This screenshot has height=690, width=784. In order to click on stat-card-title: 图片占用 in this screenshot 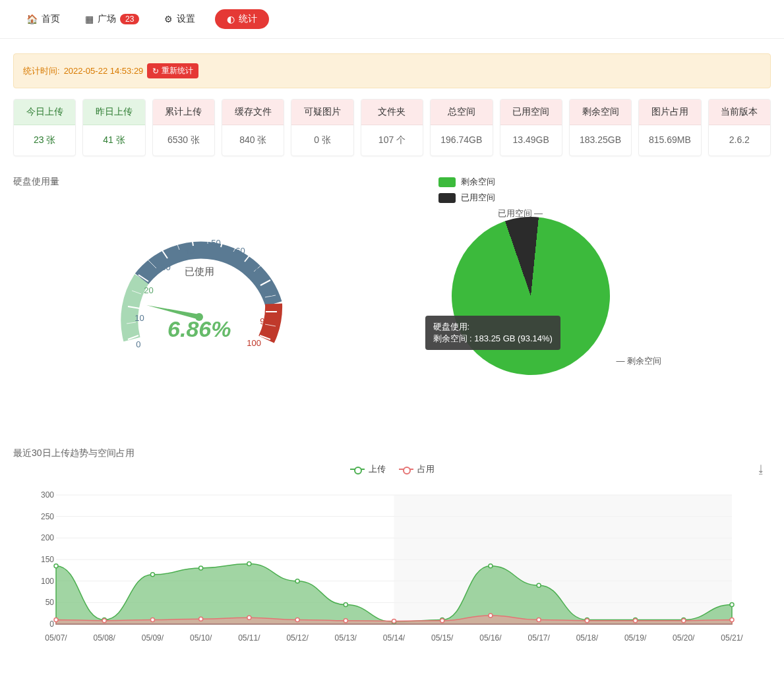, I will do `click(670, 112)`.